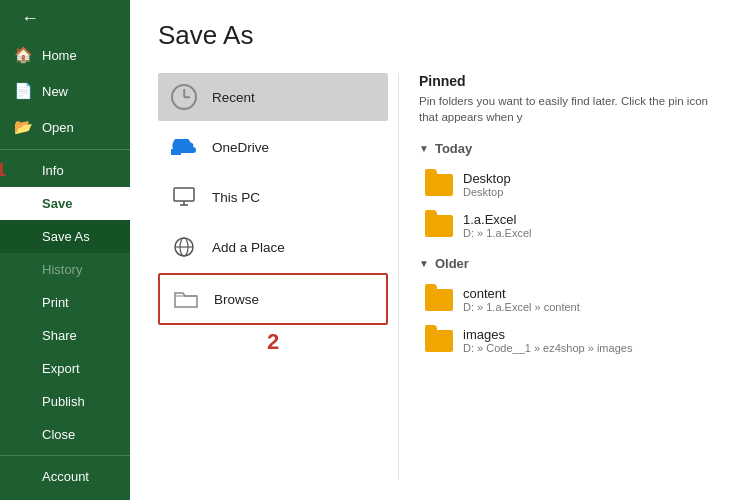 The height and width of the screenshot is (500, 750). Describe the element at coordinates (570, 264) in the screenshot. I see `section-older-header: ▼ Older` at that location.